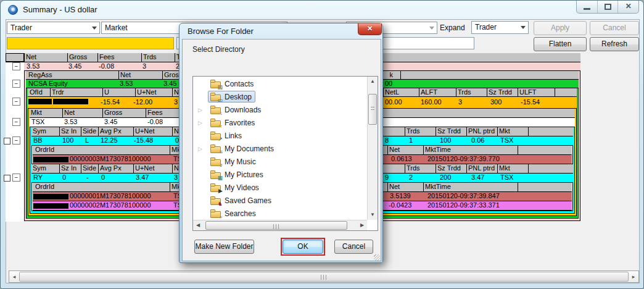  I want to click on scroll-right-icon: ▶, so click(362, 225).